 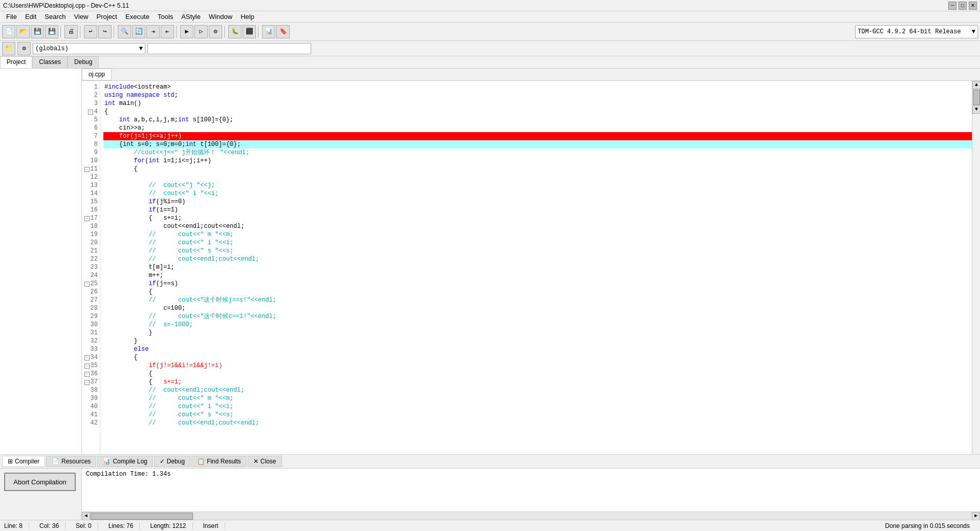 What do you see at coordinates (87, 219) in the screenshot?
I see `fold-17: -` at bounding box center [87, 219].